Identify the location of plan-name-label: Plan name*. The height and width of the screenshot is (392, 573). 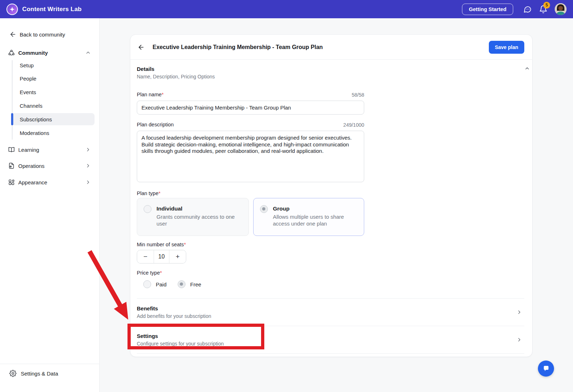
(150, 95).